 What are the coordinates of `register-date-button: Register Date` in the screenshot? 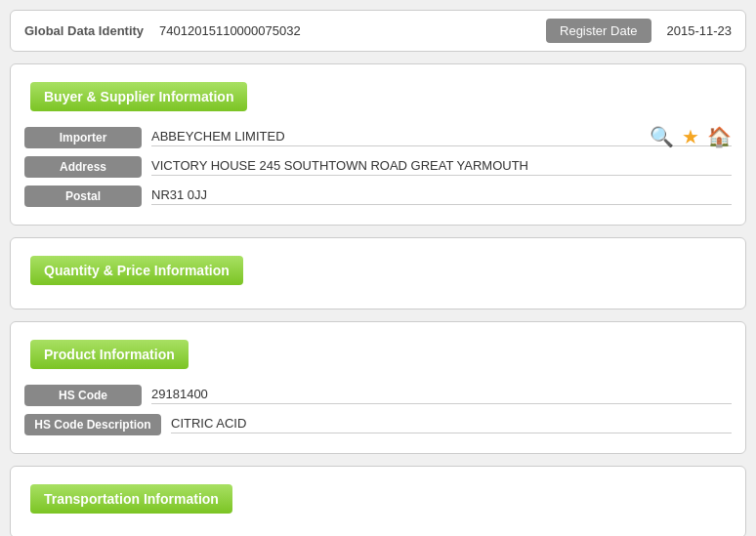 It's located at (598, 31).